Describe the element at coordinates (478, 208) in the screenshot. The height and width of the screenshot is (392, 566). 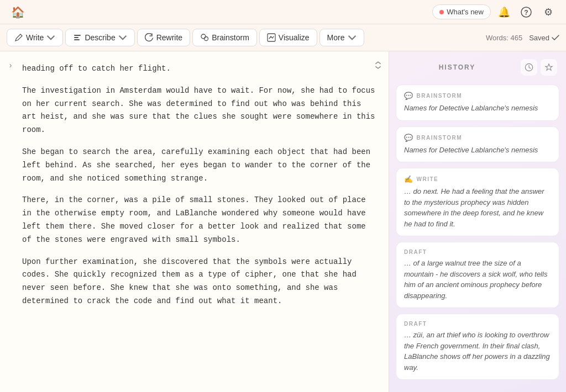
I see `history-card-2-text: … do next. He had a feeling that the ans…` at that location.